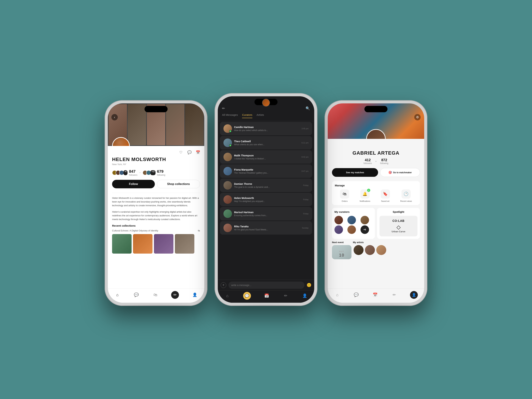 The image size is (532, 399). I want to click on phone-helen: ‹ ♡ 💬 📅 HELEN MOLSWORTH New York, NY, so click(156, 203).